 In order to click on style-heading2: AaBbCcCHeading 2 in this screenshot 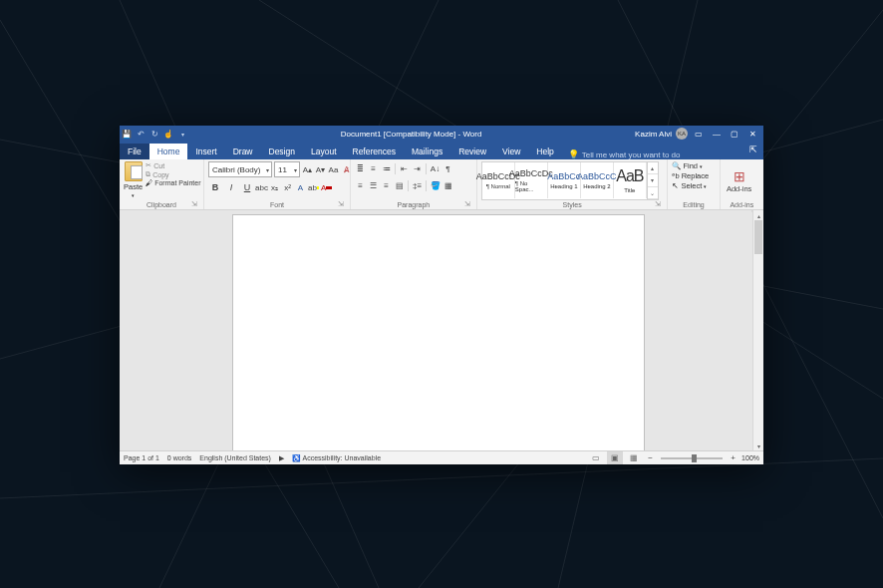, I will do `click(598, 180)`.